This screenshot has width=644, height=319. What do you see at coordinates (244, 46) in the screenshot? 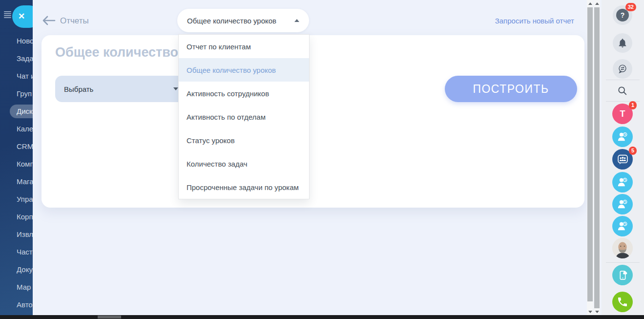
I see `menu-item-report-clients: Отчет по клиентам` at bounding box center [244, 46].